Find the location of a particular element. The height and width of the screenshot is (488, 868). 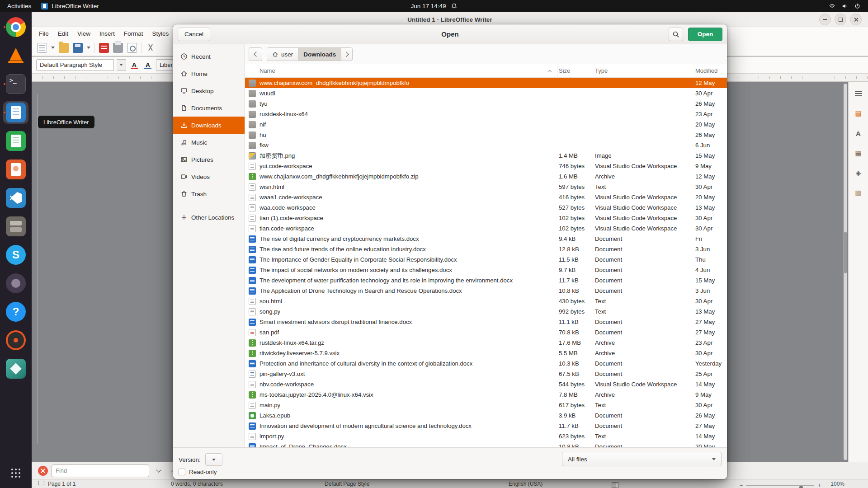

sidebar-item-videos: Videos is located at coordinates (209, 177).